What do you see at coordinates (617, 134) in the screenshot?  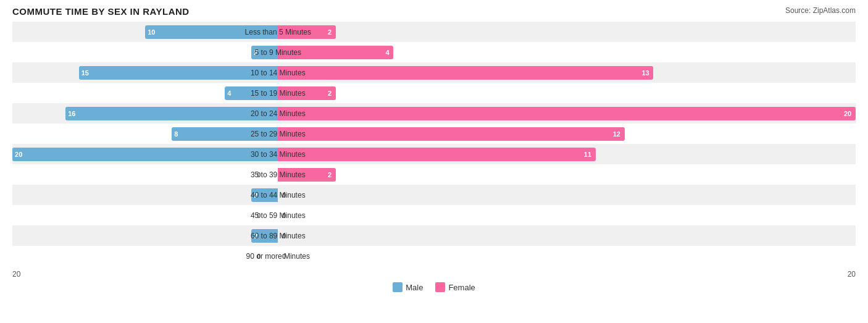 I see `female-value: 12` at bounding box center [617, 134].